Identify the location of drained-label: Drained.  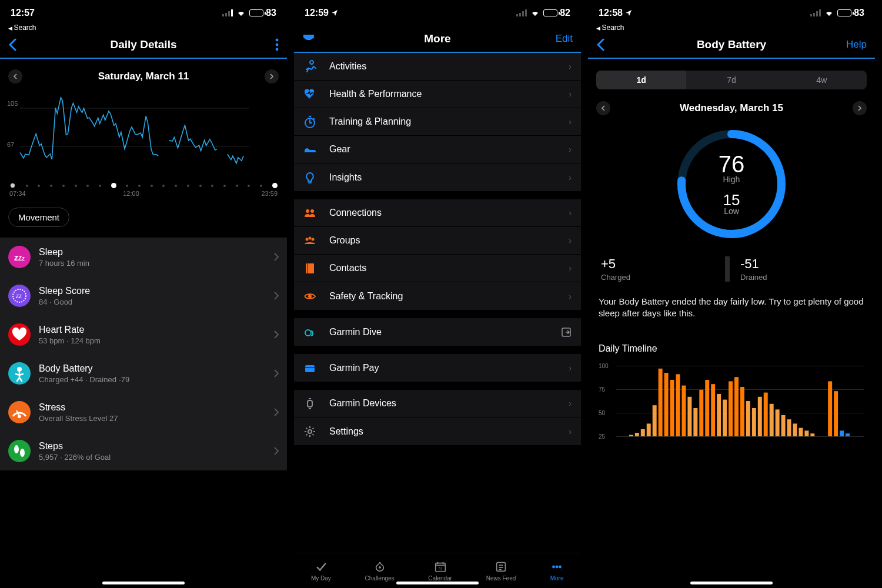
(801, 278).